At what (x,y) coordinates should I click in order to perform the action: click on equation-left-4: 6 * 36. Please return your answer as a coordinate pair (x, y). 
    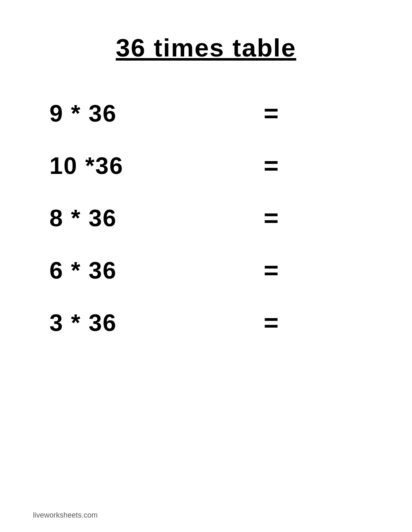
    Looking at the image, I should click on (119, 270).